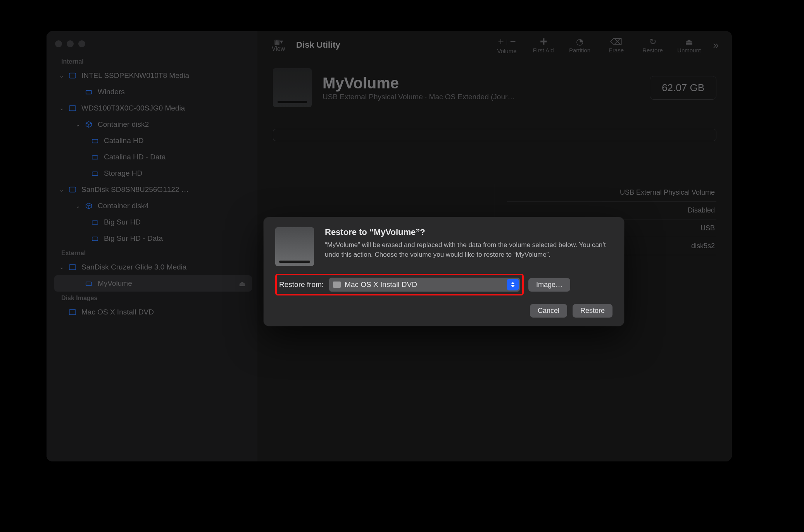 The height and width of the screenshot is (532, 804). What do you see at coordinates (153, 190) in the screenshot?
I see `sidebar-disk-sandisk-sd8: ⌄ SanDisk SD8SN8U256G1122 …` at bounding box center [153, 190].